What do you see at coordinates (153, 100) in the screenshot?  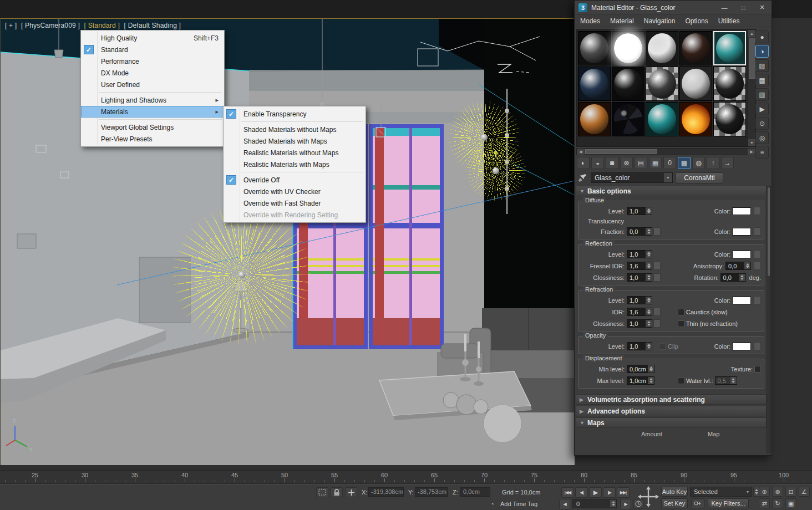 I see `shading-menu-item-lighting-and-shadows: Lighting and Shadows▸` at bounding box center [153, 100].